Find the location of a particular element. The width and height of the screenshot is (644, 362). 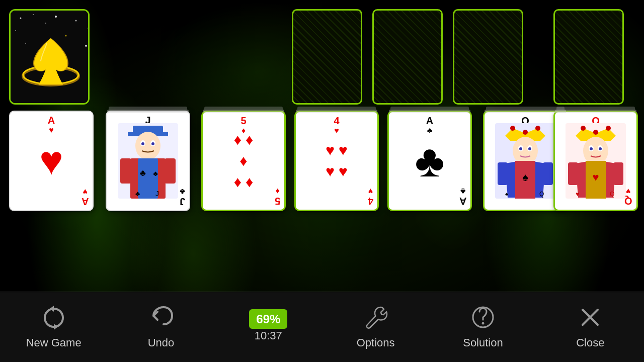

card-jack-clubs: J ♣ ♣ is located at coordinates (148, 161).